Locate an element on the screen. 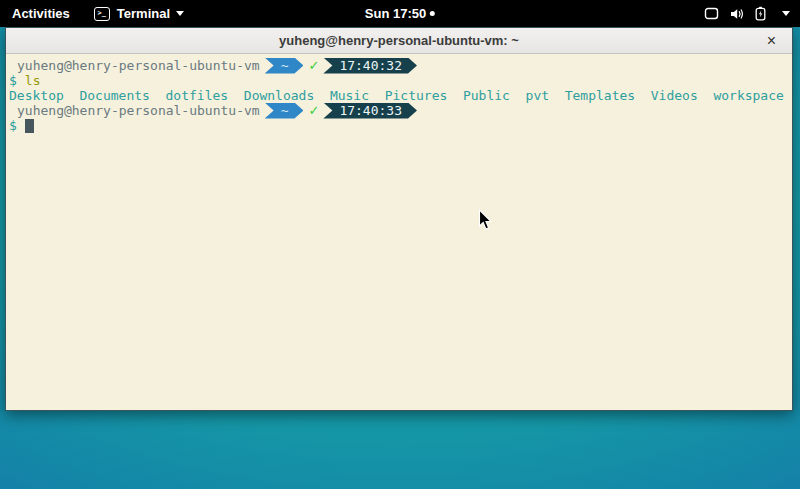  prompt-line-1: yuheng@henry-personal-ubuntu-vm ~ ✓ 17:4… is located at coordinates (400, 66).